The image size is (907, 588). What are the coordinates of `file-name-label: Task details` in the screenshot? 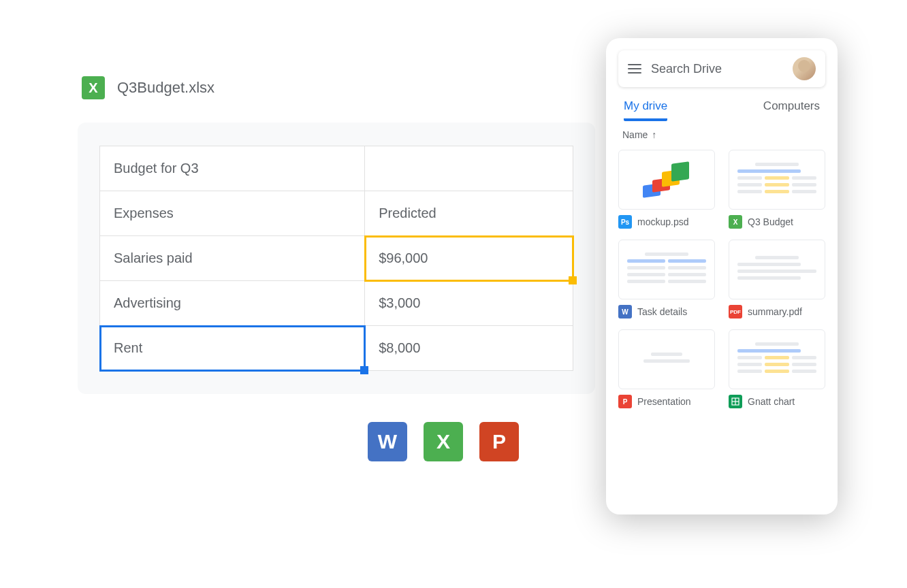 It's located at (662, 312).